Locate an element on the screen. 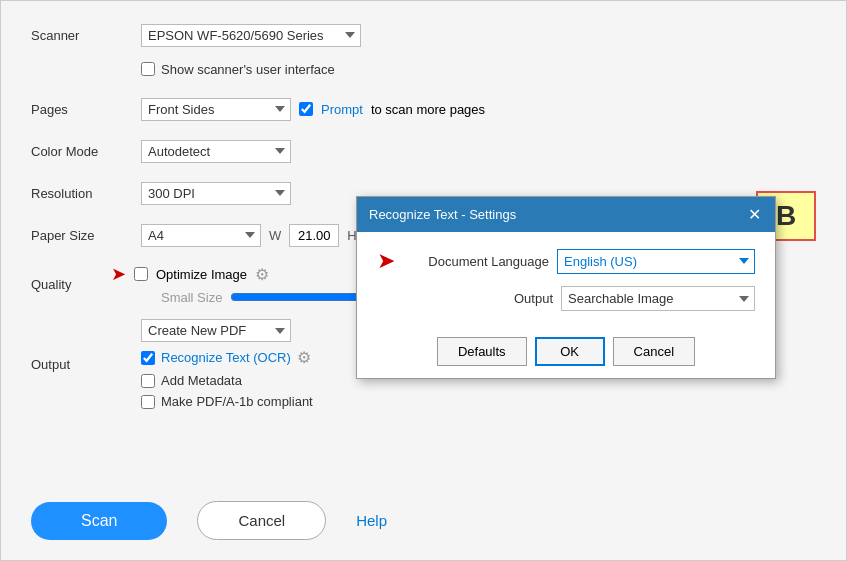 Image resolution: width=847 pixels, height=561 pixels. paper-size-dropdown: A4 is located at coordinates (201, 236).